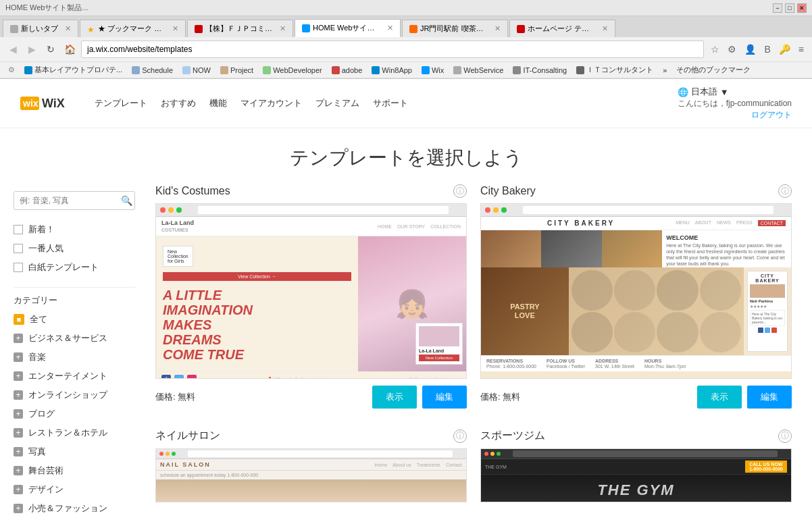 The width and height of the screenshot is (812, 524). What do you see at coordinates (790, 8) in the screenshot?
I see `window-controls: − □ ✕` at bounding box center [790, 8].